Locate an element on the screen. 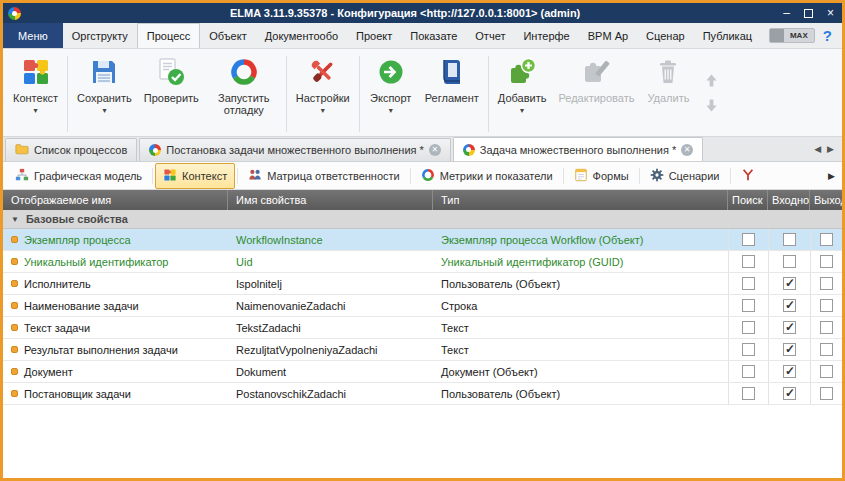  edit-button: Редактировать is located at coordinates (596, 94).